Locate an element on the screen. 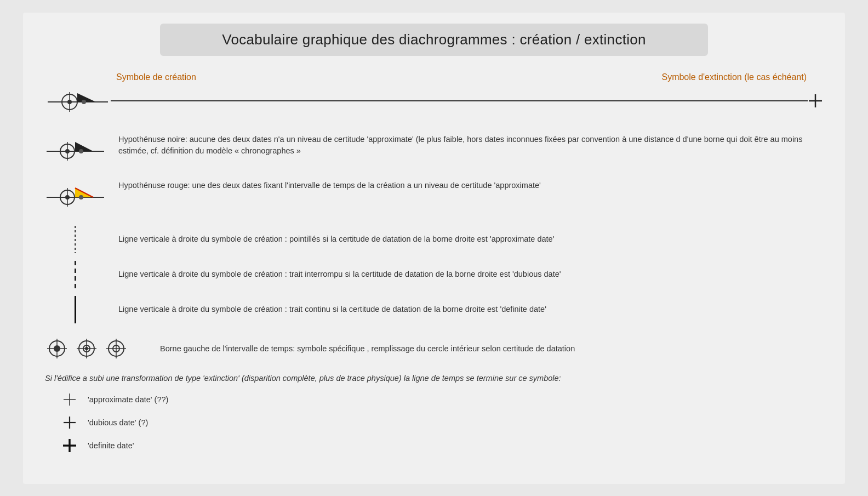 This screenshot has width=868, height=496. symbol-extinction-label: Symbole d'extinction (le cas échéant) is located at coordinates (734, 77).